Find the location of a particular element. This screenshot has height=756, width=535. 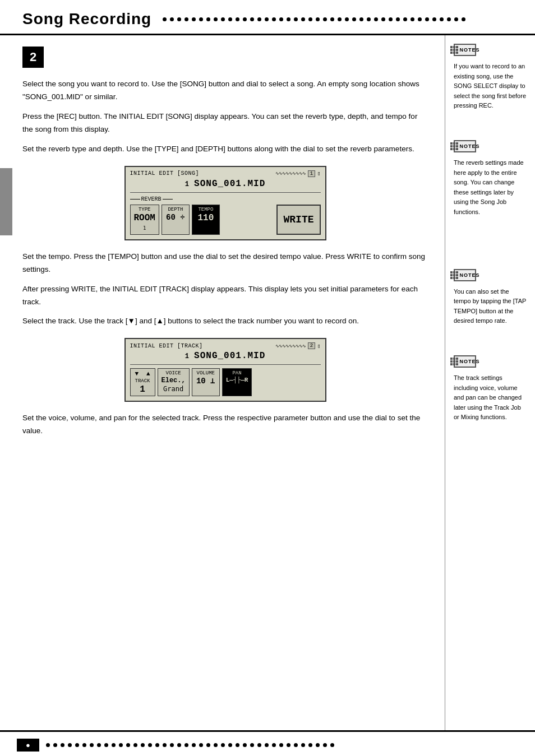

screen-display-song: INITIAL EDIT [SONG] ∿∿∿∿∿∿∿∿∿ 1 ▯ 1 SONG… is located at coordinates (225, 203).